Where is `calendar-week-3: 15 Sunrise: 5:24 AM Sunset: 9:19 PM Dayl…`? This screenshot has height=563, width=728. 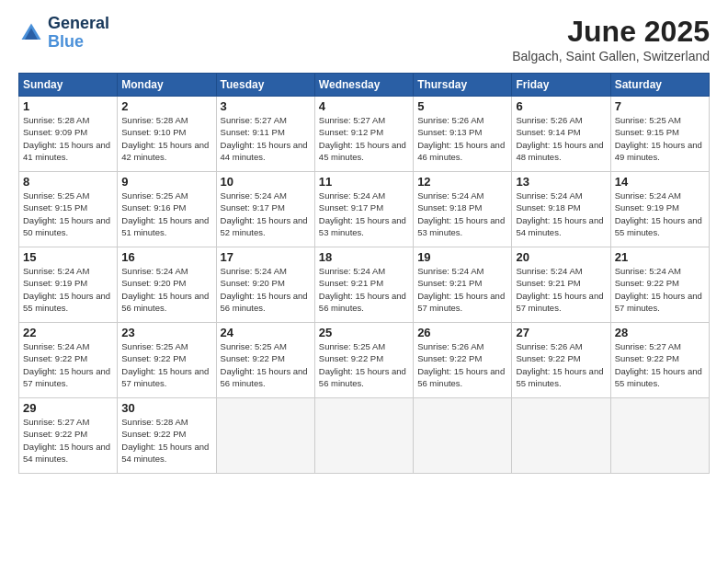 calendar-week-3: 15 Sunrise: 5:24 AM Sunset: 9:19 PM Dayl… is located at coordinates (364, 285).